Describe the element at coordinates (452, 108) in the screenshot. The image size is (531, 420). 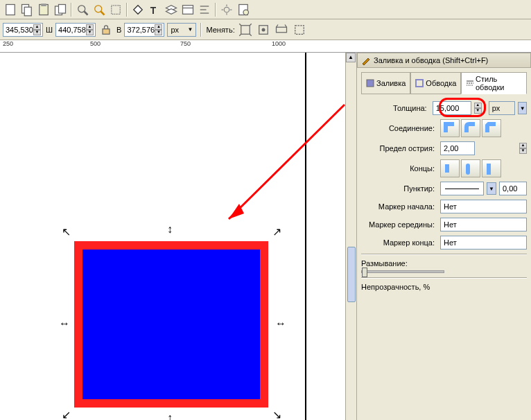
I see `stroke-width-input` at that location.